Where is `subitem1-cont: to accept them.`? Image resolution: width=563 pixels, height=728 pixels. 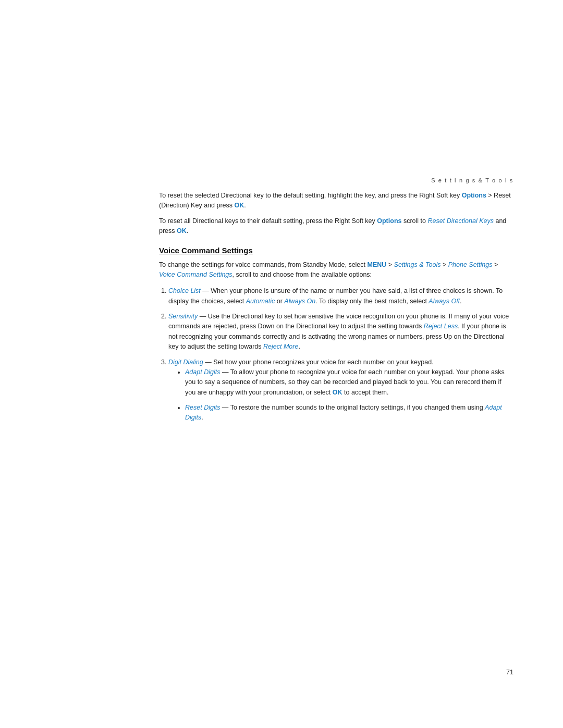 subitem1-cont: to accept them. is located at coordinates (366, 392).